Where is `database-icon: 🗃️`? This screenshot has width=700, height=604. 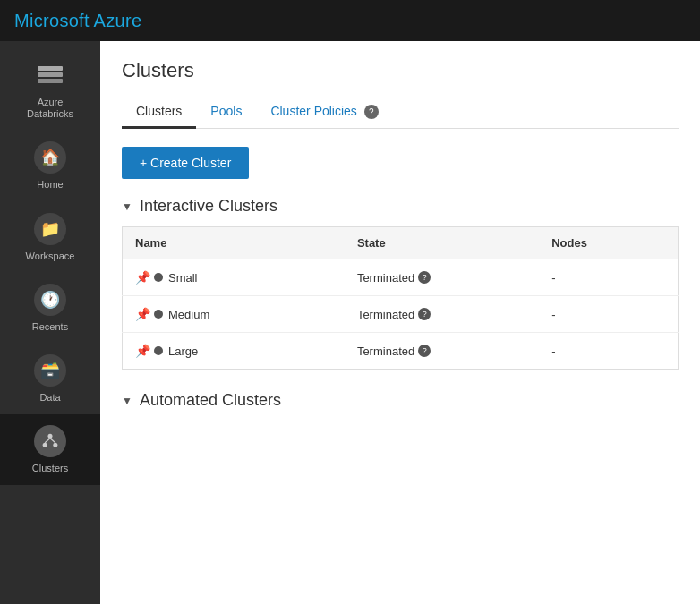 database-icon: 🗃️ is located at coordinates (50, 370).